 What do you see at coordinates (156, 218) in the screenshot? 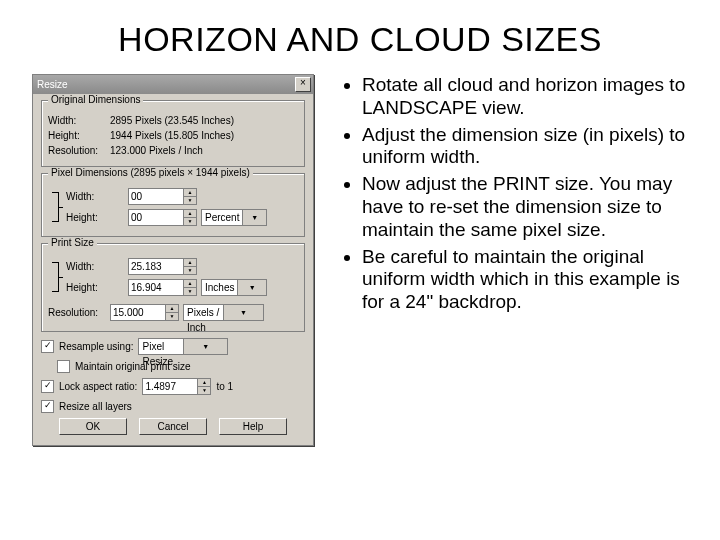
I see `pixel-height-input` at bounding box center [156, 218].